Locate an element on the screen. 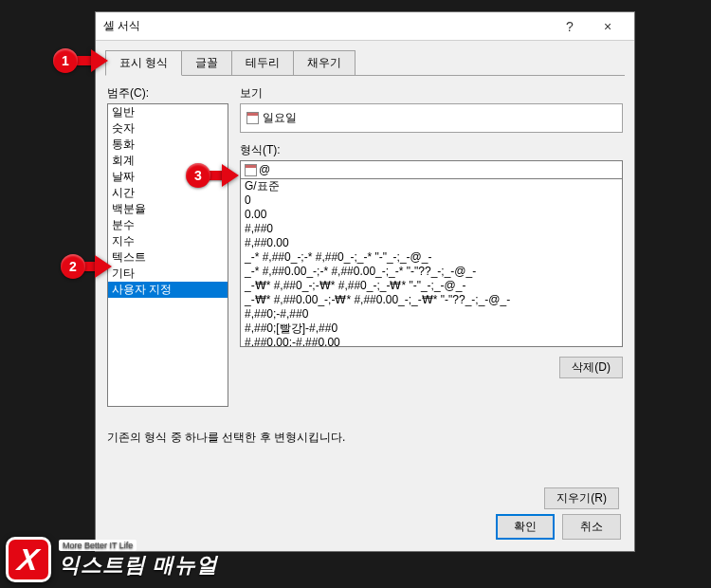  category-item: 시간 is located at coordinates (168, 193).